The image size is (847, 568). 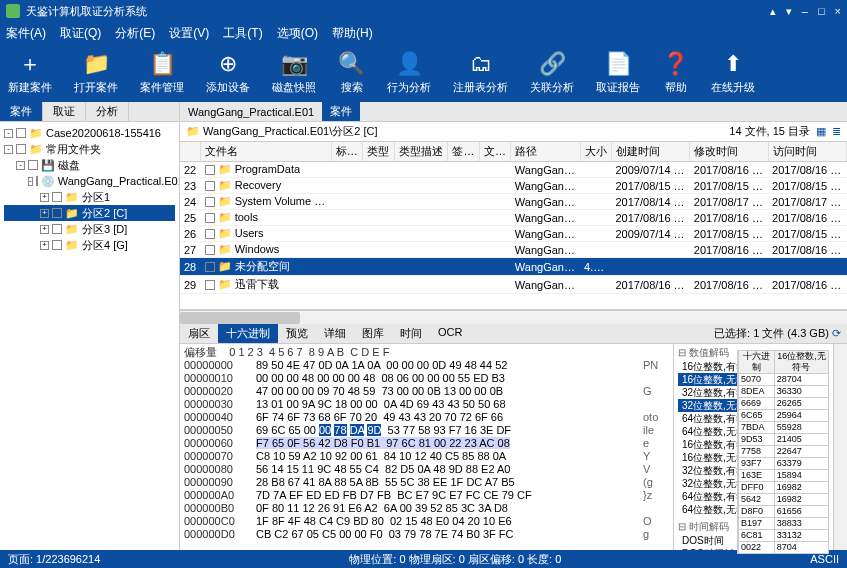 I want to click on toolbar-案件管理: 📋案件管理, so click(x=162, y=74).